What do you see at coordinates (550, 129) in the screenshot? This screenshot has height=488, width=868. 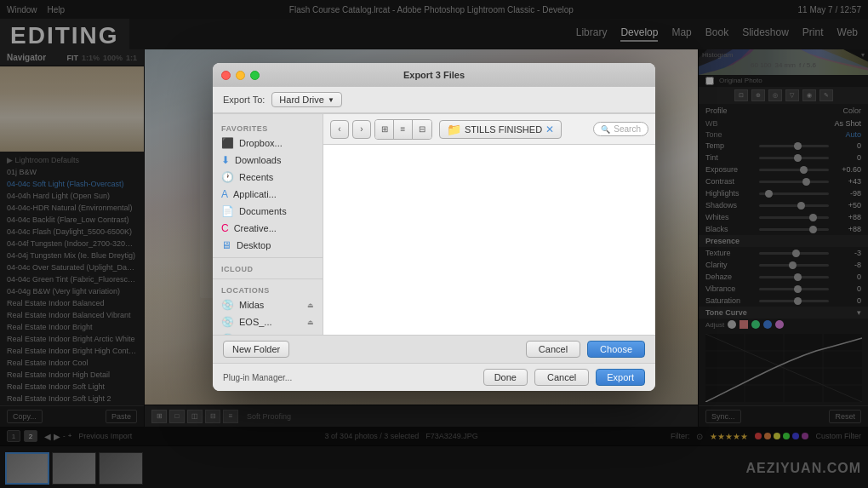 I see `folder-clear-icon: ✕` at bounding box center [550, 129].